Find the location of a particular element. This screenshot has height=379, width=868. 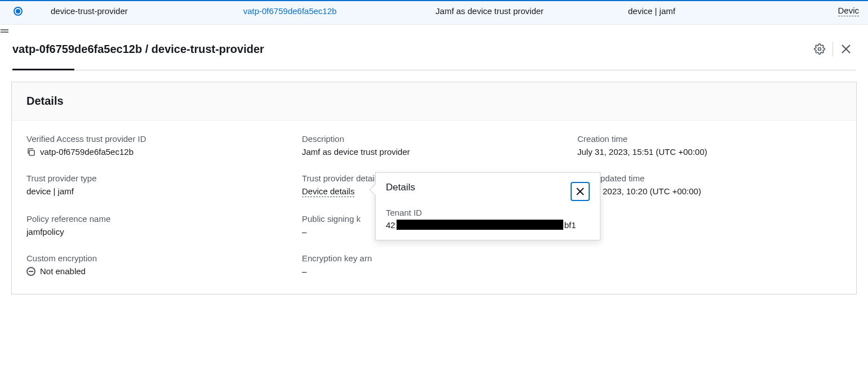

field-description: Description Jamf as device trust provide… is located at coordinates (434, 145).